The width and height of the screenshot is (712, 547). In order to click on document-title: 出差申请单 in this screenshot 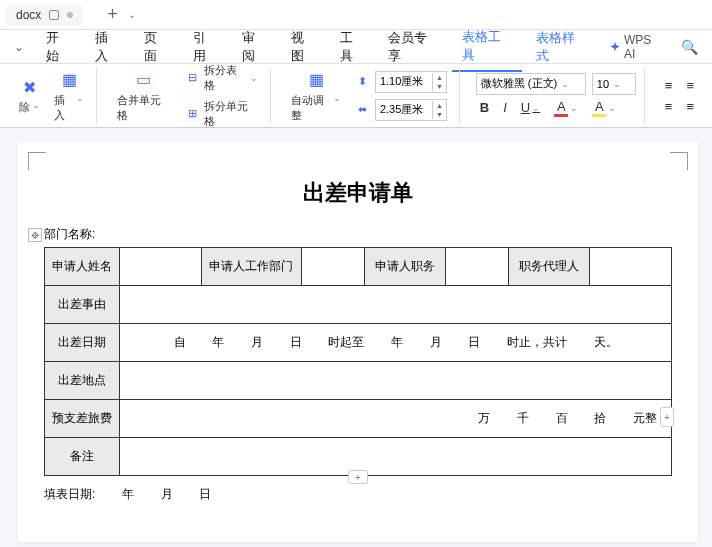, I will do `click(358, 193)`.